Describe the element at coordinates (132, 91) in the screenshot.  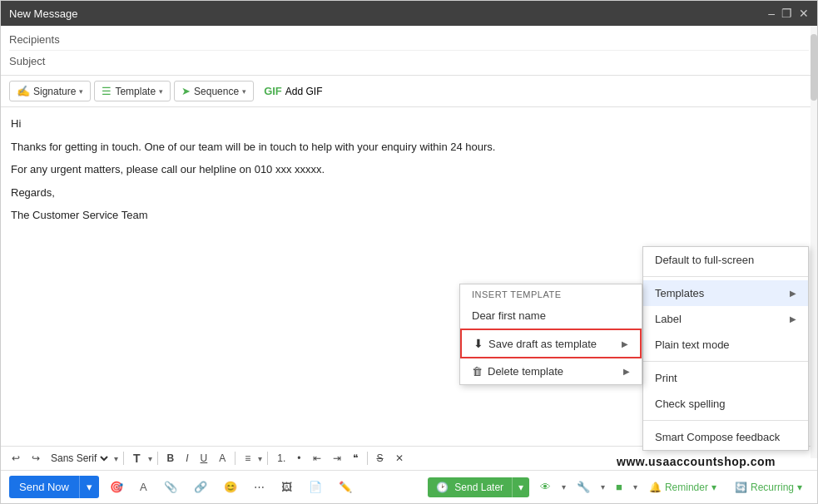
I see `template-button: ☰ Template ▾` at that location.